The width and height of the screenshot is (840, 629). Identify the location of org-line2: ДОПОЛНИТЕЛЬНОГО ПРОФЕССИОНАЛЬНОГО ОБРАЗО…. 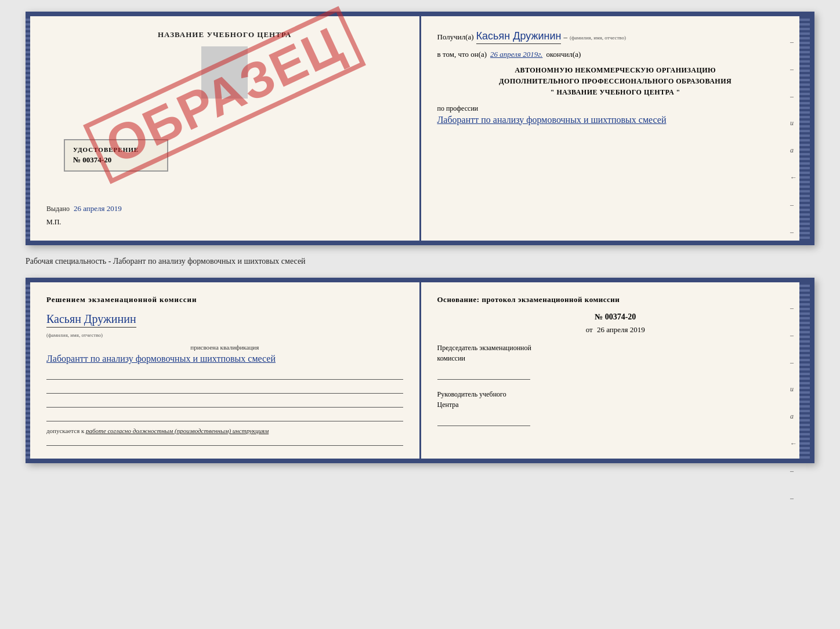
(616, 81).